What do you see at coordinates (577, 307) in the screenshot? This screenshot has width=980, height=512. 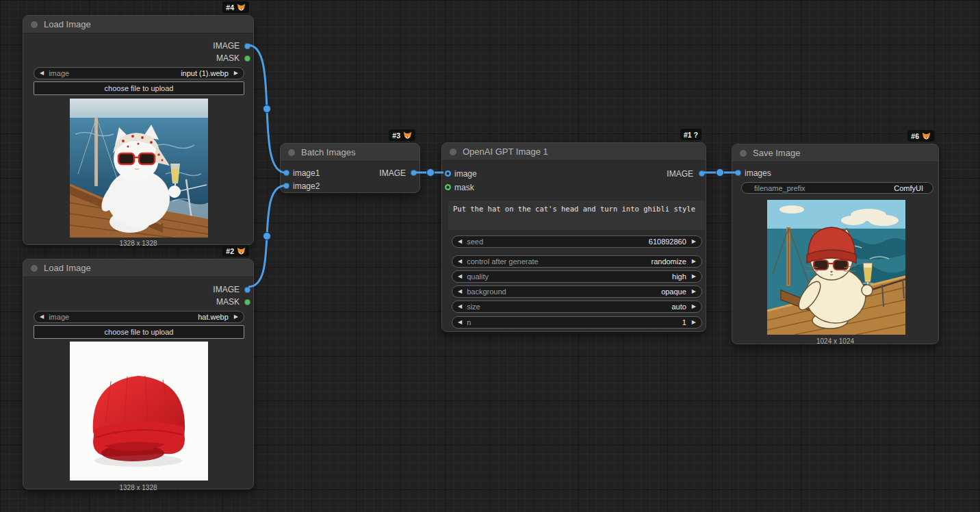 I see `size-widget: ◀ size auto ▶` at bounding box center [577, 307].